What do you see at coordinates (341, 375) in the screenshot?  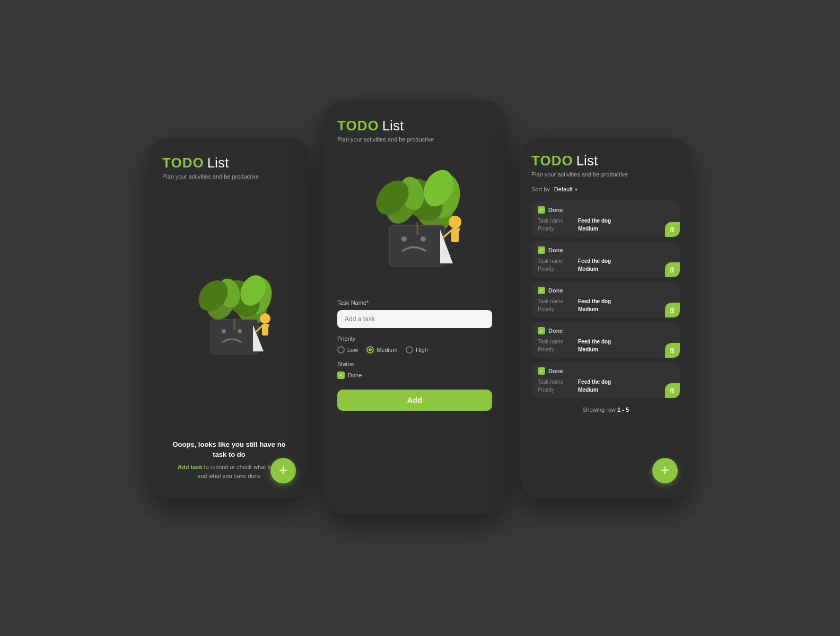 I see `checkmark-icon: ✓` at bounding box center [341, 375].